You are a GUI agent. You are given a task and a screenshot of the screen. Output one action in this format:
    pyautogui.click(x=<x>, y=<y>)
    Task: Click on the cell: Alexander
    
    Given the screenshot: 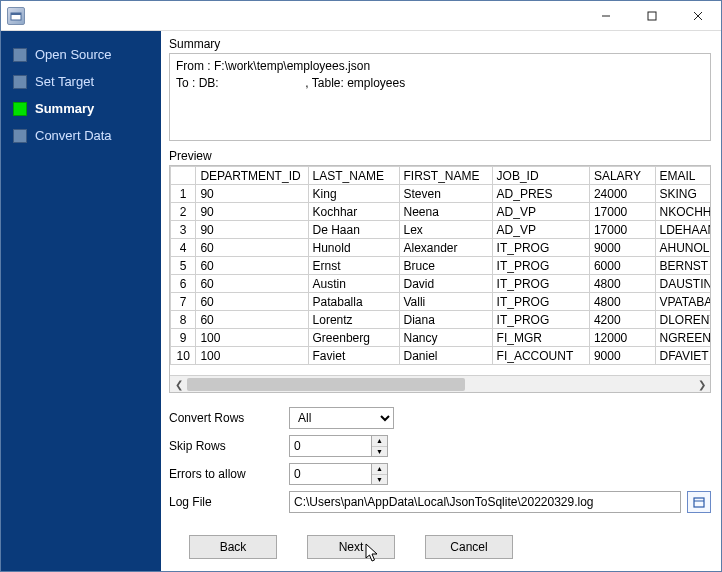 What is the action you would take?
    pyautogui.click(x=446, y=248)
    